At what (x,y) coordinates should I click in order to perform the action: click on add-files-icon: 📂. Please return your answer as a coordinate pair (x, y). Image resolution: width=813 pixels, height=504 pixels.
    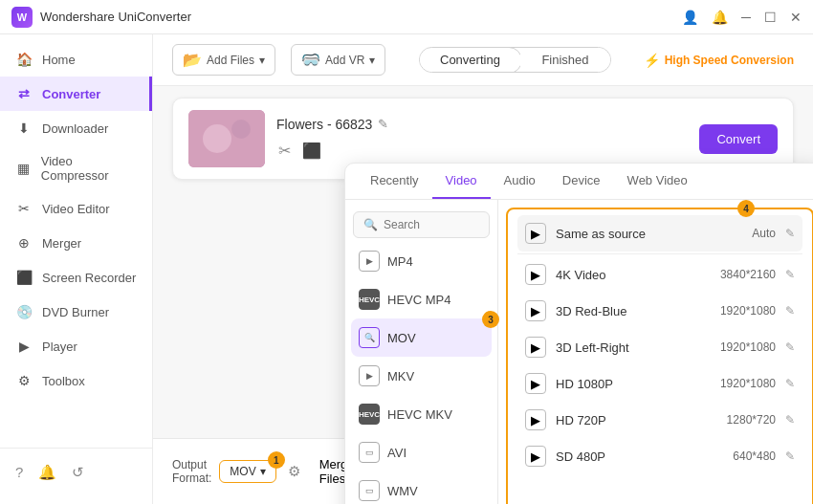
    Looking at the image, I should click on (192, 59).